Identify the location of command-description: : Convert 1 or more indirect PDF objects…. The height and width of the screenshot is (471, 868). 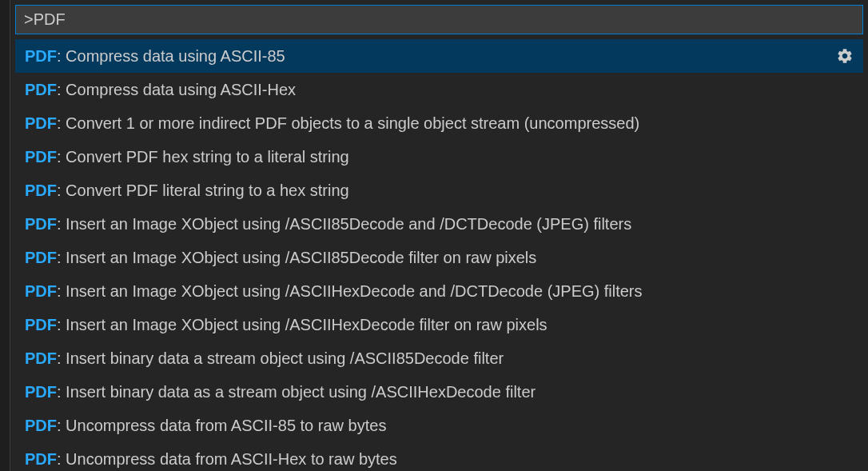
(348, 123).